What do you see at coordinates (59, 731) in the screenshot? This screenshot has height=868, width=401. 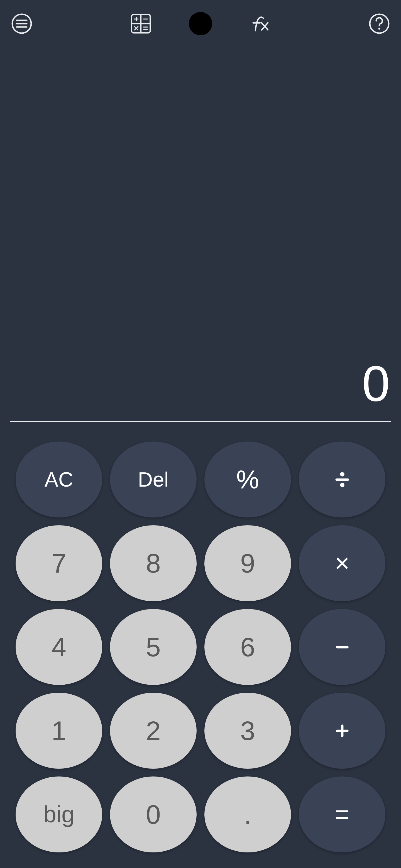 I see `digit-1-button: 1` at bounding box center [59, 731].